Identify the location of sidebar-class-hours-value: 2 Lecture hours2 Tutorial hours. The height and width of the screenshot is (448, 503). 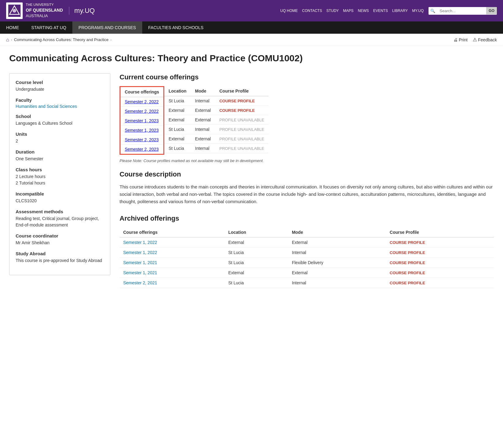
(60, 180).